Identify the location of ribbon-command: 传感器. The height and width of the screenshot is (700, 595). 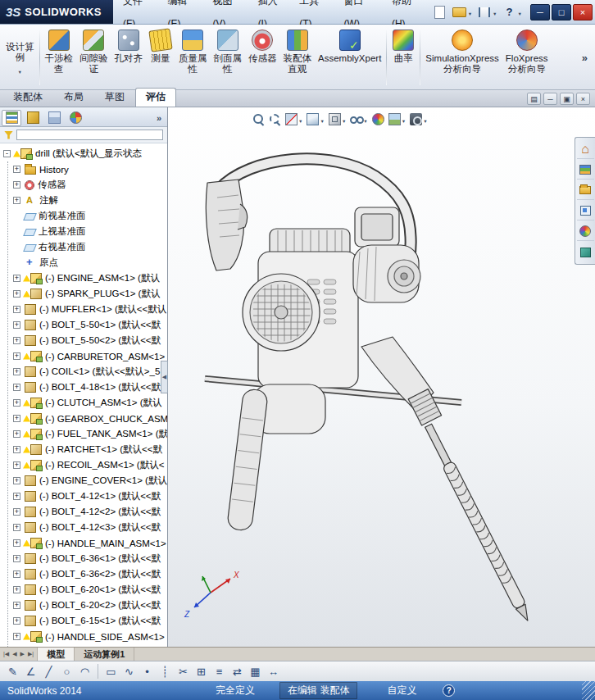
(262, 57).